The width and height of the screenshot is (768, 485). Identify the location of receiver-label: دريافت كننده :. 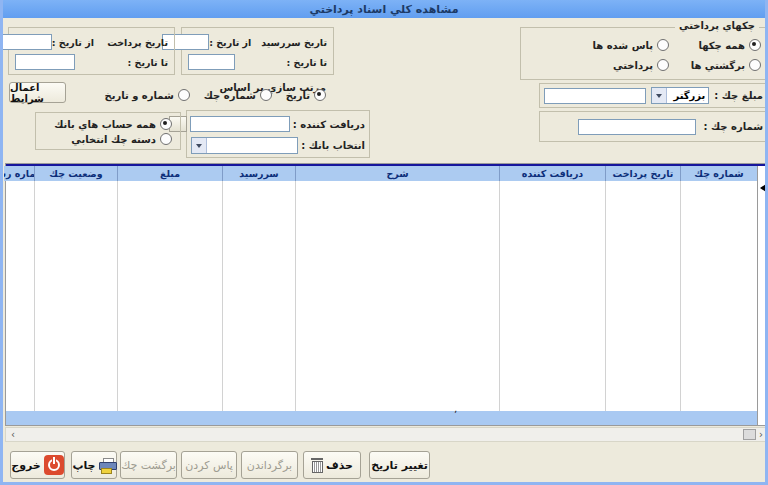
(329, 124).